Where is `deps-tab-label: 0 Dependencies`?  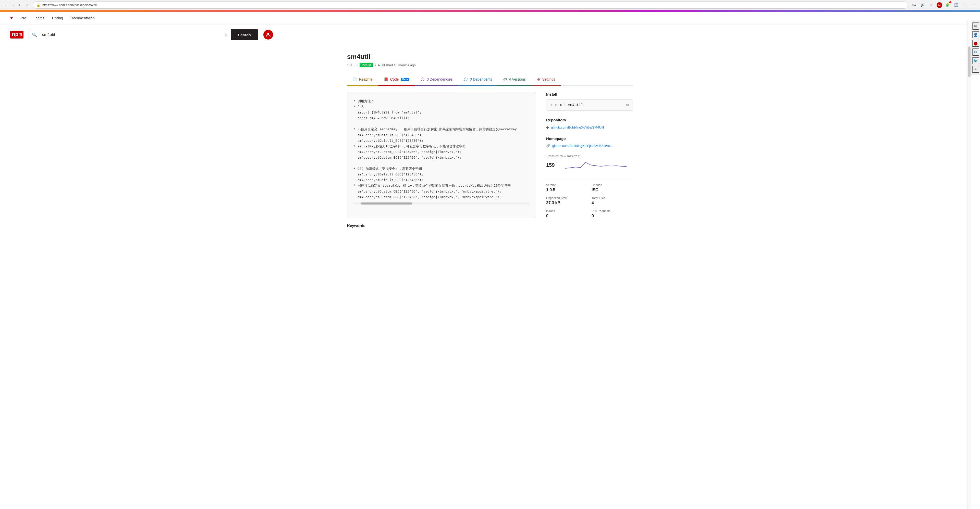
deps-tab-label: 0 Dependencies is located at coordinates (440, 79).